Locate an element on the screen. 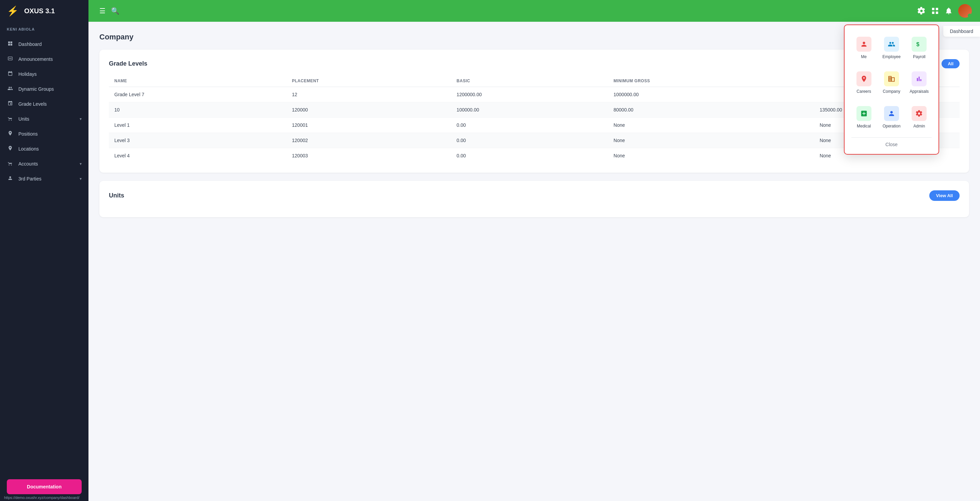 This screenshot has width=980, height=501. gear-icon is located at coordinates (921, 11).